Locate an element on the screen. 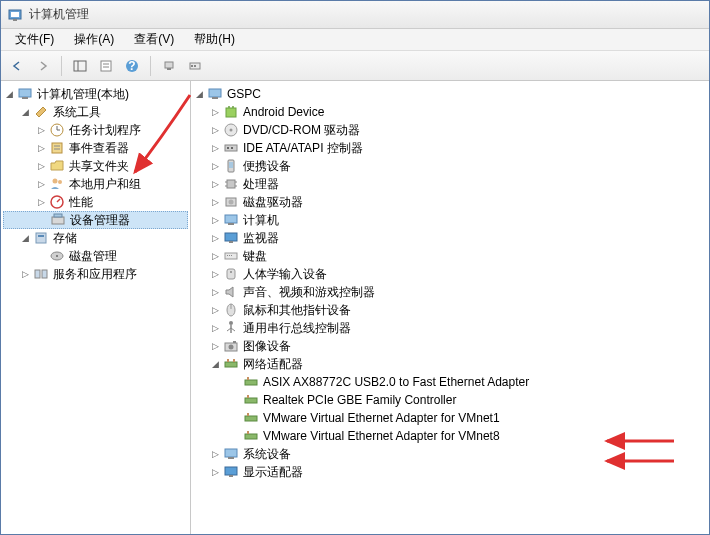 The width and height of the screenshot is (710, 535). network-adapter-asix: ▷ASIX AX88772C USB2.0 to Fast Ethernet A… is located at coordinates (450, 382).